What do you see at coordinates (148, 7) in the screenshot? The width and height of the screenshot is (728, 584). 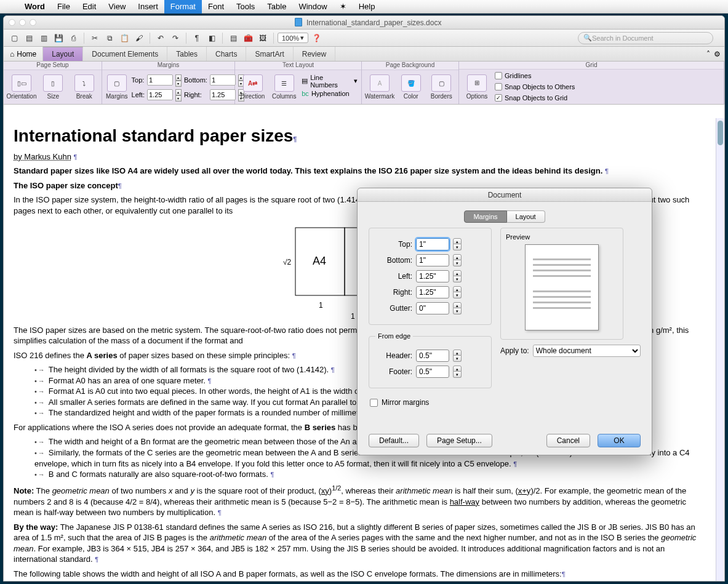 I see `menu-insert: Insert` at bounding box center [148, 7].